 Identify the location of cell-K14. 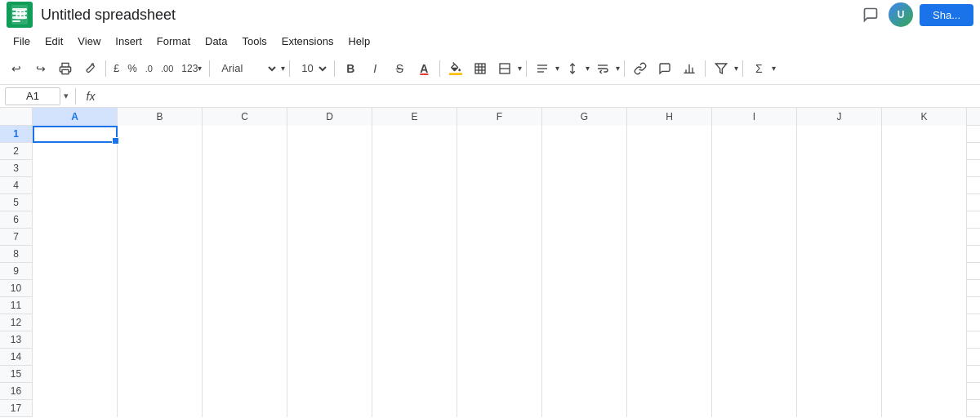
(924, 358).